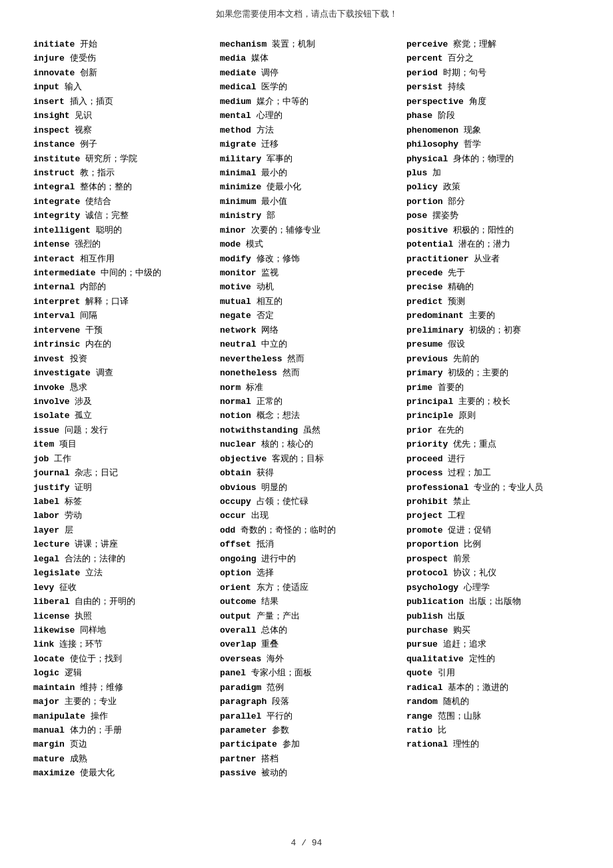  I want to click on list-item: job 工作, so click(123, 459).